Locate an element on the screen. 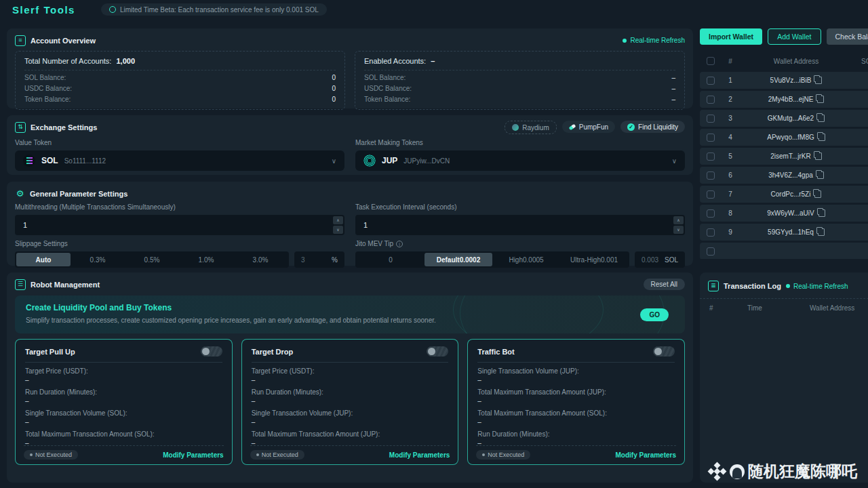 This screenshot has height=488, width=868. import-wallet-button: Import Wallet is located at coordinates (731, 37).